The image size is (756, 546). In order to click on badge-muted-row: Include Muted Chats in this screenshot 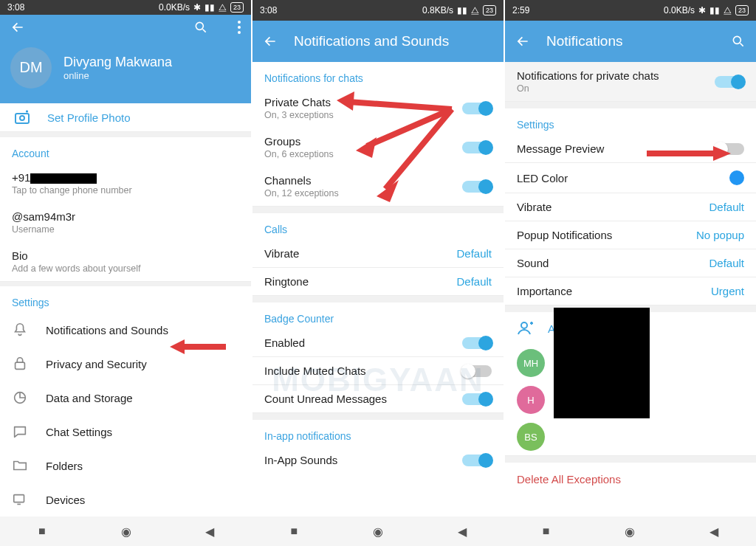, I will do `click(378, 370)`.